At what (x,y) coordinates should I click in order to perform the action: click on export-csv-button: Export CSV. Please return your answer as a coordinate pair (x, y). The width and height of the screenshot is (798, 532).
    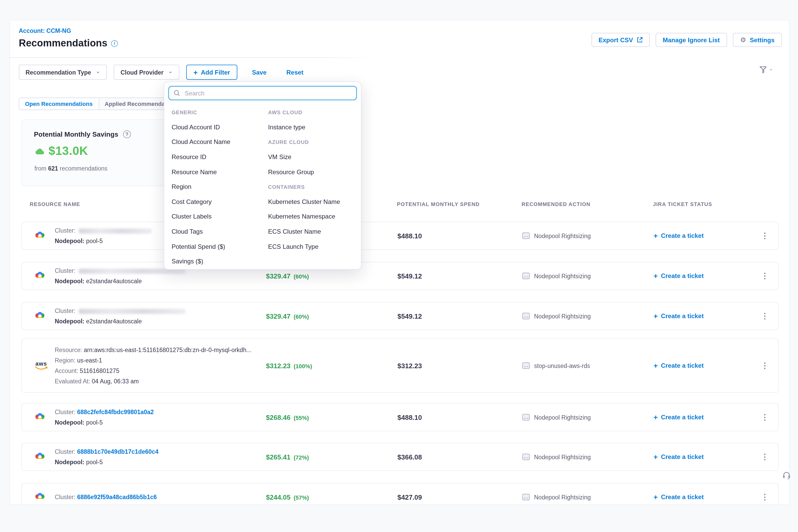
    Looking at the image, I should click on (620, 40).